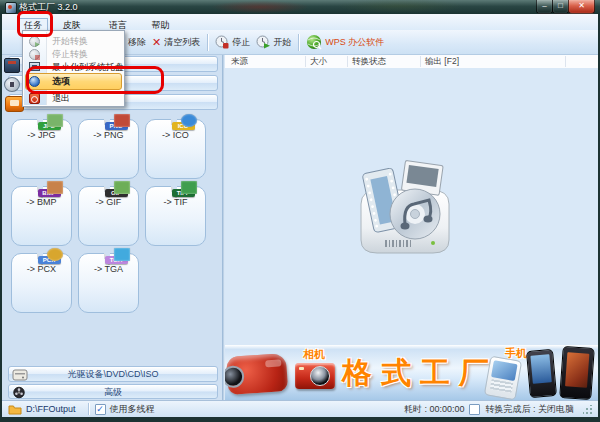  What do you see at coordinates (95, 80) in the screenshot?
I see `annotation-box-options` at bounding box center [95, 80].